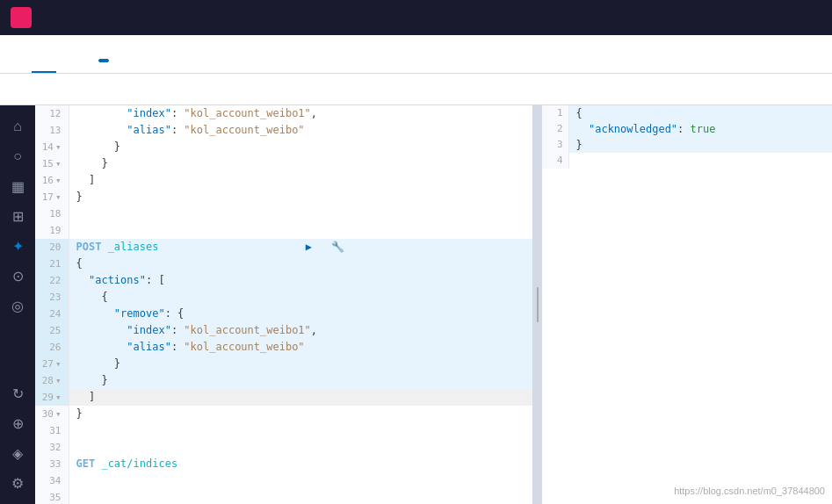 The height and width of the screenshot is (504, 832). I want to click on tab-grok-debugger, so click(69, 63).